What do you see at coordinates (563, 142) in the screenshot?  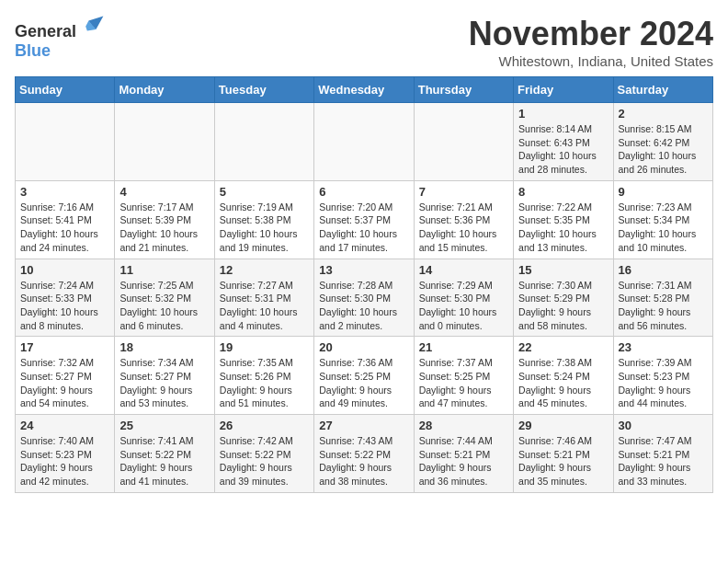 I see `calendar-cell: 1Sunrise: 8:14 AM Sunset: 6:43 PM Daylig…` at bounding box center [563, 142].